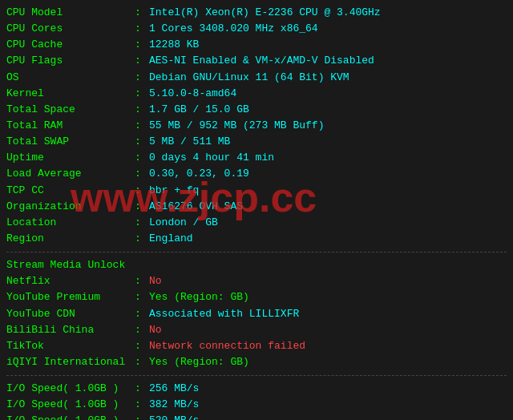 The height and width of the screenshot is (420, 513). Describe the element at coordinates (71, 191) in the screenshot. I see `row-label: TCP CC` at that location.